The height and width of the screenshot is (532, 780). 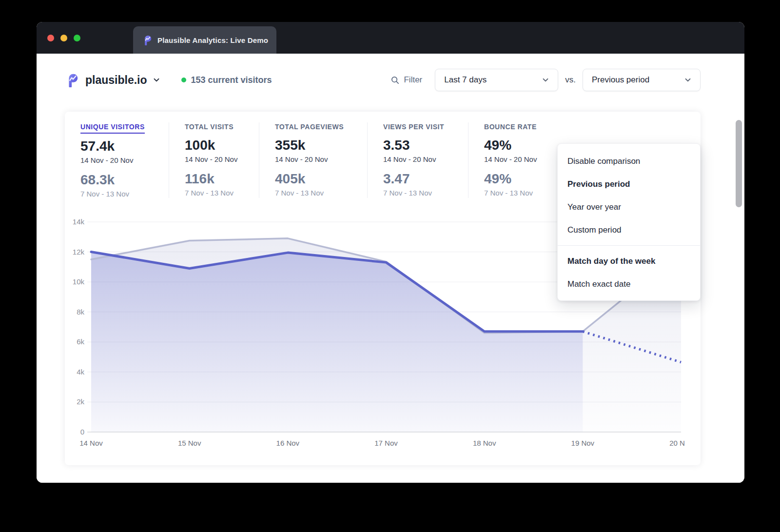 I want to click on minimize-window-button, so click(x=64, y=38).